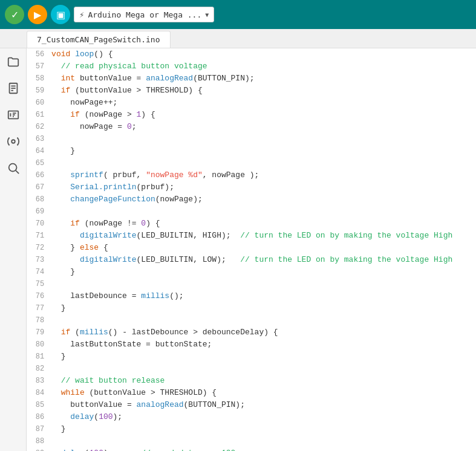 The height and width of the screenshot is (451, 476). I want to click on line-code: if (nowPage != 0) {, so click(264, 224).